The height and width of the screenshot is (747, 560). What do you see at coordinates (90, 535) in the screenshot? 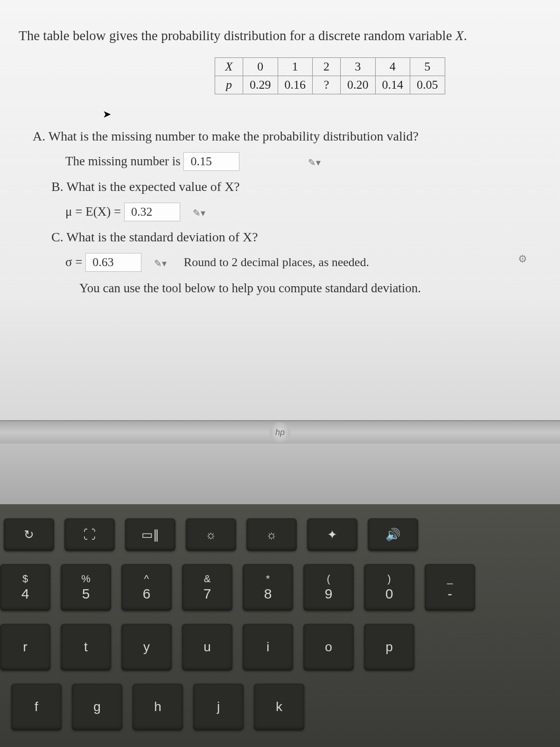
I see `fullscreen-icon: ⛶` at bounding box center [90, 535].